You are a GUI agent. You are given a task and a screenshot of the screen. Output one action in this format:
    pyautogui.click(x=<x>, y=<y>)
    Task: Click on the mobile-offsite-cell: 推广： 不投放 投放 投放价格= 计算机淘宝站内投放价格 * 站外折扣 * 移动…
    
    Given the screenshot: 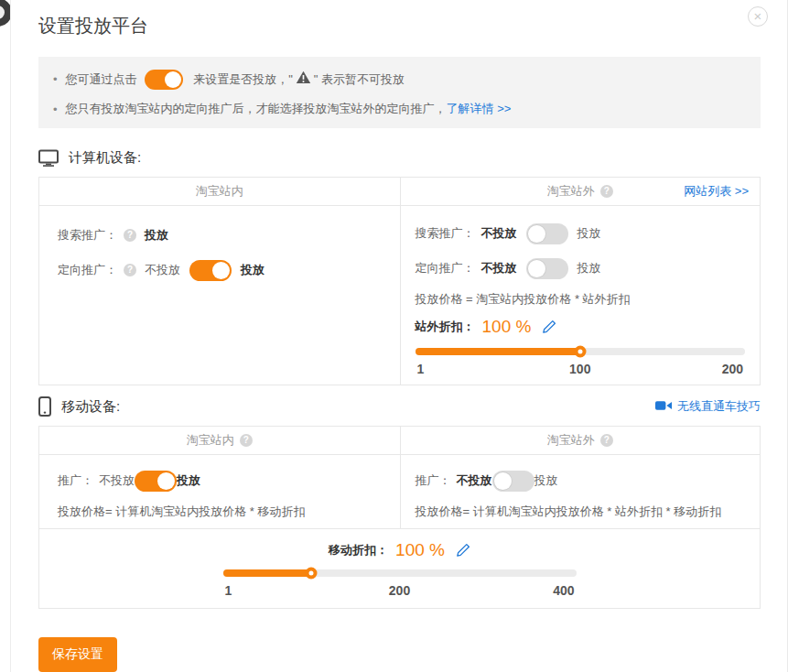 What is the action you would take?
    pyautogui.click(x=580, y=492)
    